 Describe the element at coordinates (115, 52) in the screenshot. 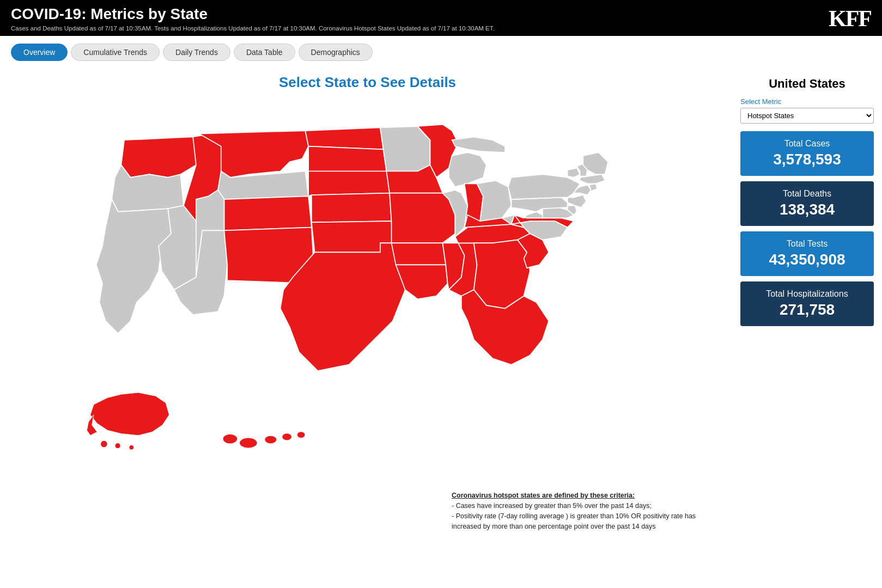

I see `tab-cumulative-trends: Cumulative Trends` at that location.